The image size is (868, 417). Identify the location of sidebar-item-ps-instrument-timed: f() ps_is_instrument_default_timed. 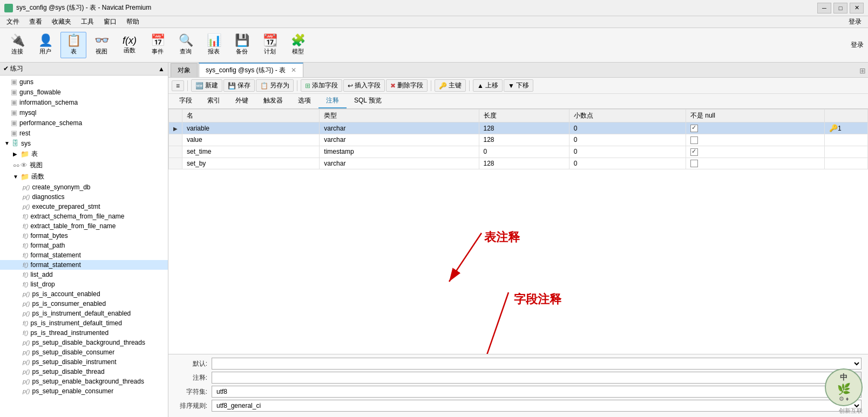
(84, 323).